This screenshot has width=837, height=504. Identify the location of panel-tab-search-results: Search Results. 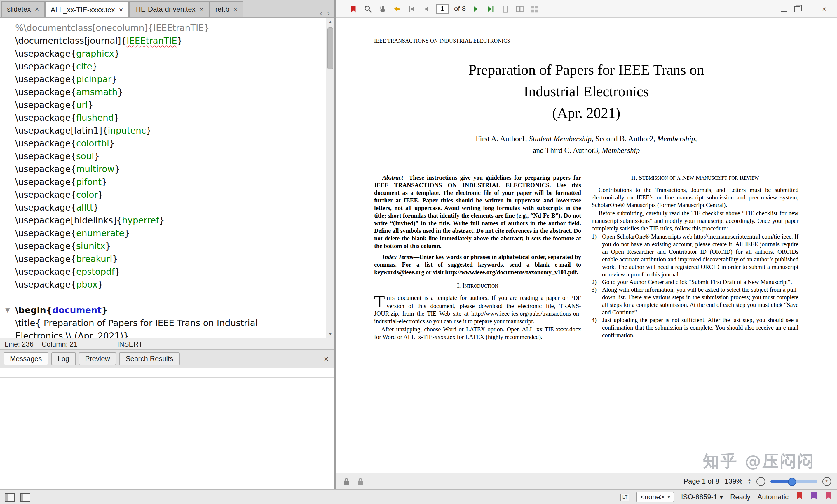
(149, 359).